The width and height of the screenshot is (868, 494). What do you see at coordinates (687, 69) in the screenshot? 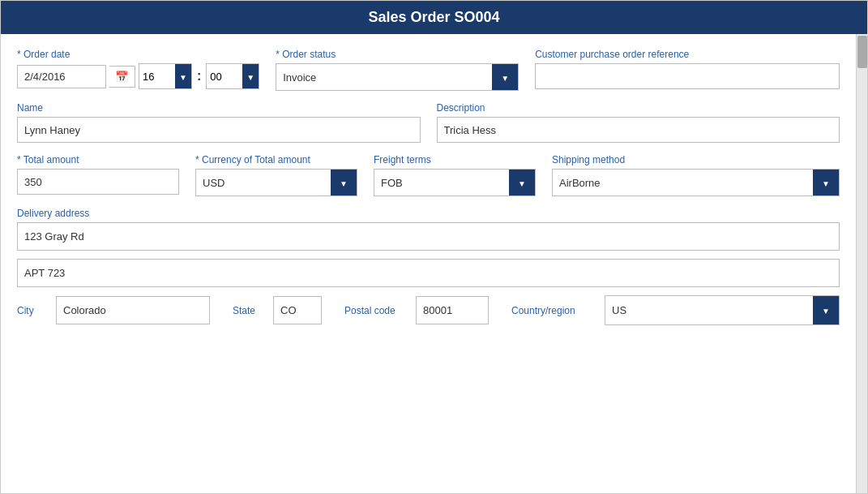
I see `customer-po-group: Customer purchase order reference` at bounding box center [687, 69].